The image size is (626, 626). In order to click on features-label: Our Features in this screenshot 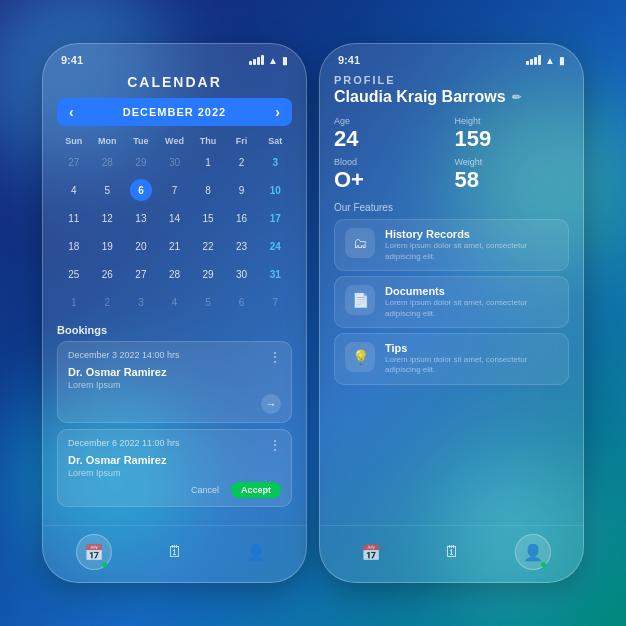, I will do `click(452, 208)`.